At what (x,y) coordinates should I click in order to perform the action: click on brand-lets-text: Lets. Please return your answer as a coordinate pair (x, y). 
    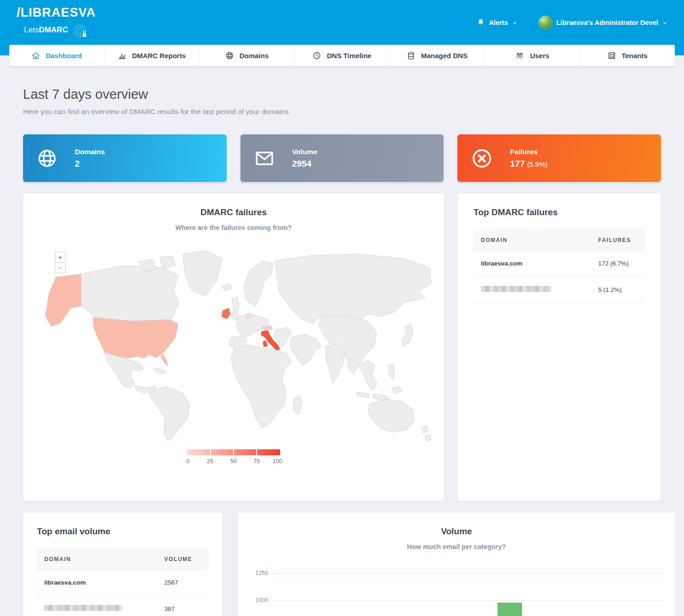
    Looking at the image, I should click on (31, 30).